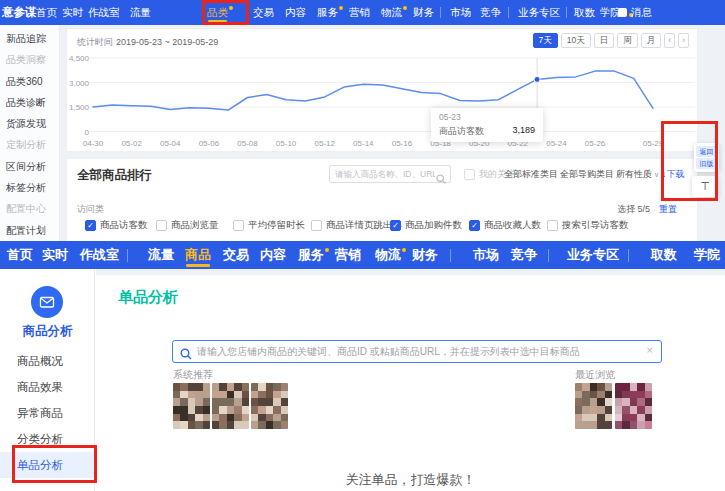 This screenshot has height=491, width=725. I want to click on bottom-nav-item-5: 交易, so click(236, 255).